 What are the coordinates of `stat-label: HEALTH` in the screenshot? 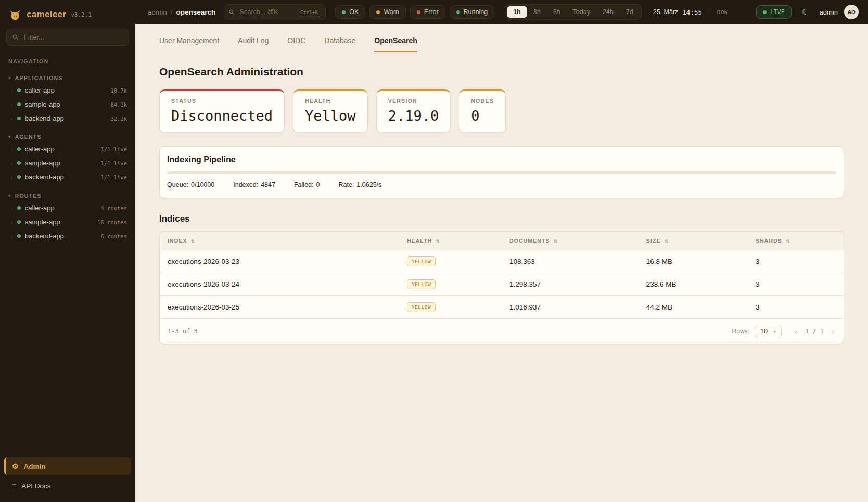 It's located at (330, 101).